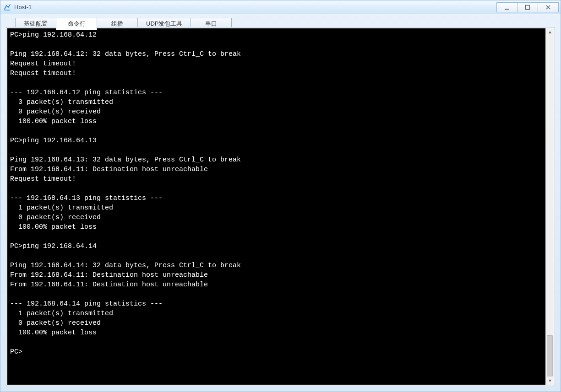 This screenshot has width=561, height=392. What do you see at coordinates (507, 7) in the screenshot?
I see `minimize-icon` at bounding box center [507, 7].